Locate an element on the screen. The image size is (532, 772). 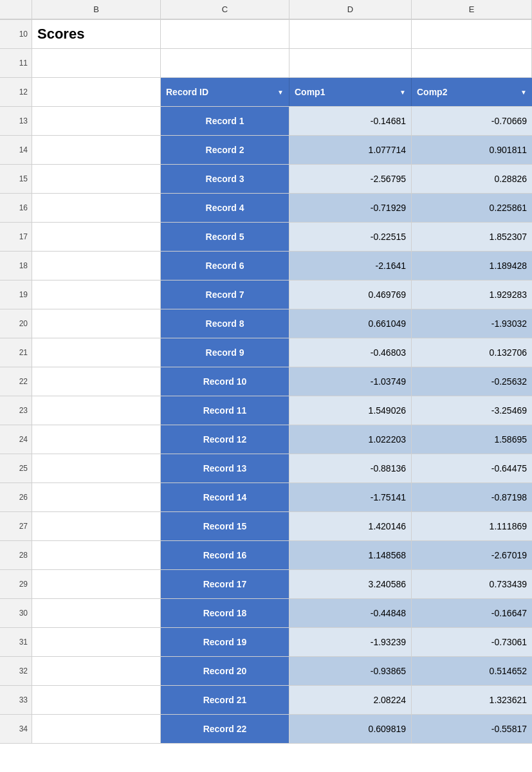
empty-c11 is located at coordinates (225, 63).